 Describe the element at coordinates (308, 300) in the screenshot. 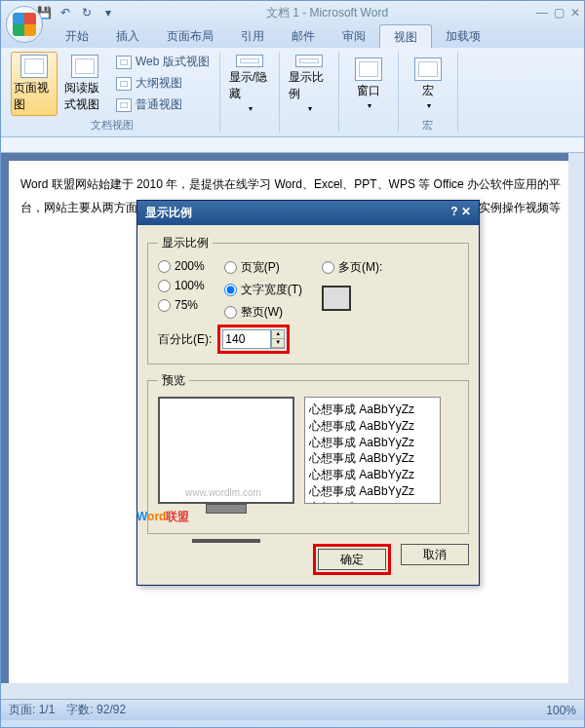

I see `zoom-fieldset: 显示比例 200% 100% 75% 页宽(P) 文字宽度(T) 整页(W) 多…` at that location.